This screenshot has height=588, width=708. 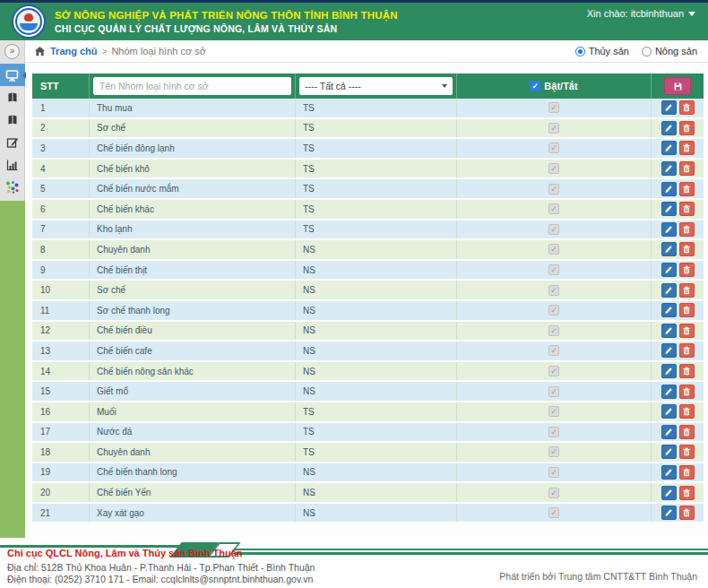 I want to click on user-menu: Xin chào: itcbinhthuan, so click(x=642, y=13).